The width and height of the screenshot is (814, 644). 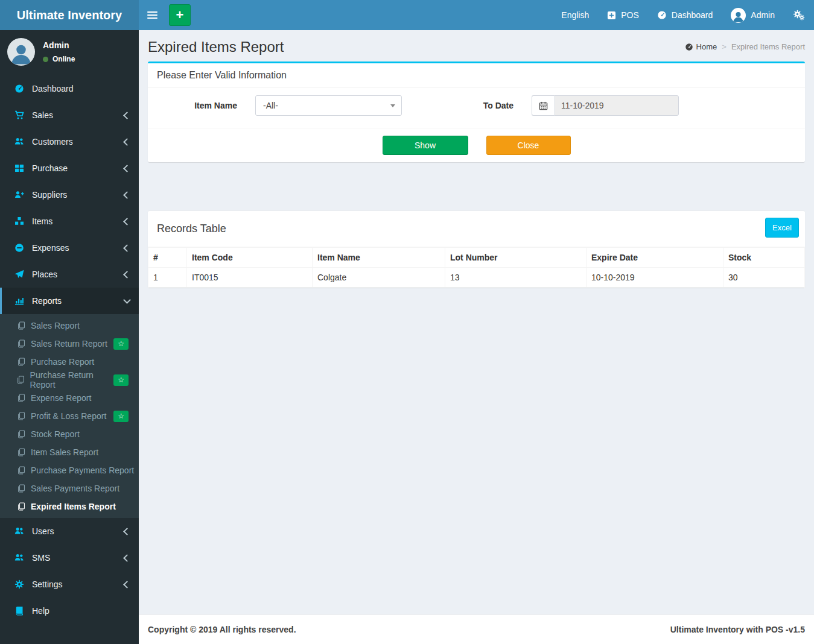 What do you see at coordinates (270, 106) in the screenshot?
I see `item-name-selected-value: -All-` at bounding box center [270, 106].